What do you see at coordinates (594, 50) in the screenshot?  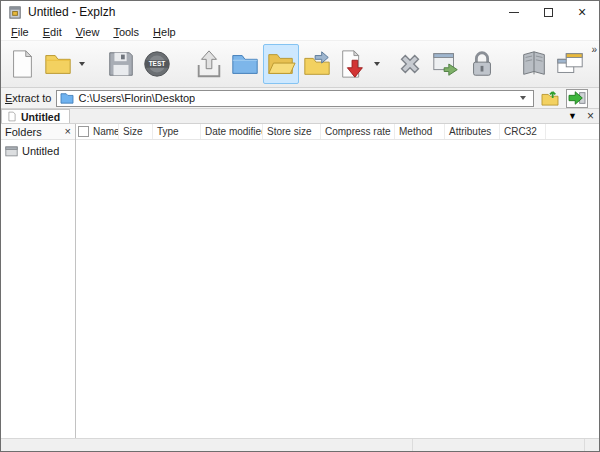 I see `toolbar-overflow-button: »` at bounding box center [594, 50].